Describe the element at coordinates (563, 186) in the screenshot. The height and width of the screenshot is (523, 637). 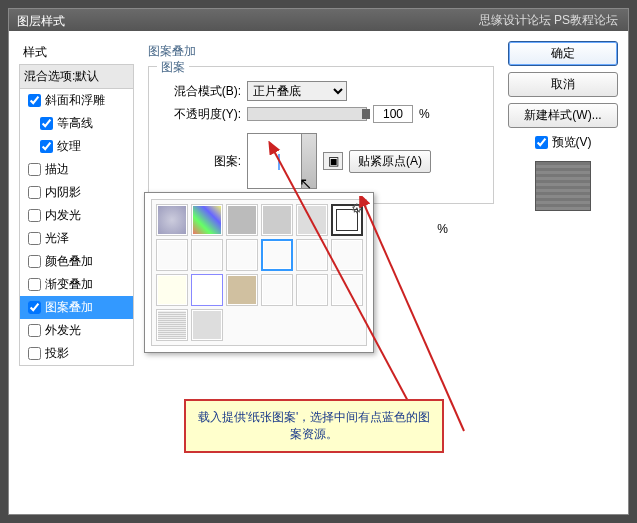
I see `preview-swatch` at that location.